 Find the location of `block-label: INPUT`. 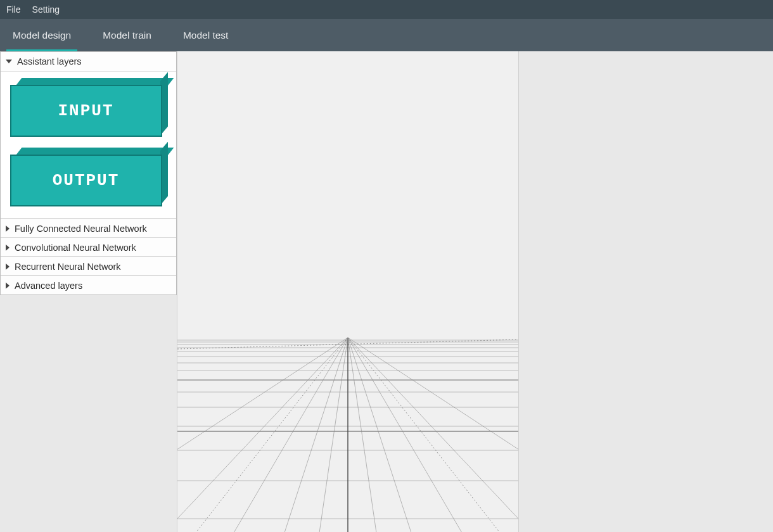

block-label: INPUT is located at coordinates (86, 111).